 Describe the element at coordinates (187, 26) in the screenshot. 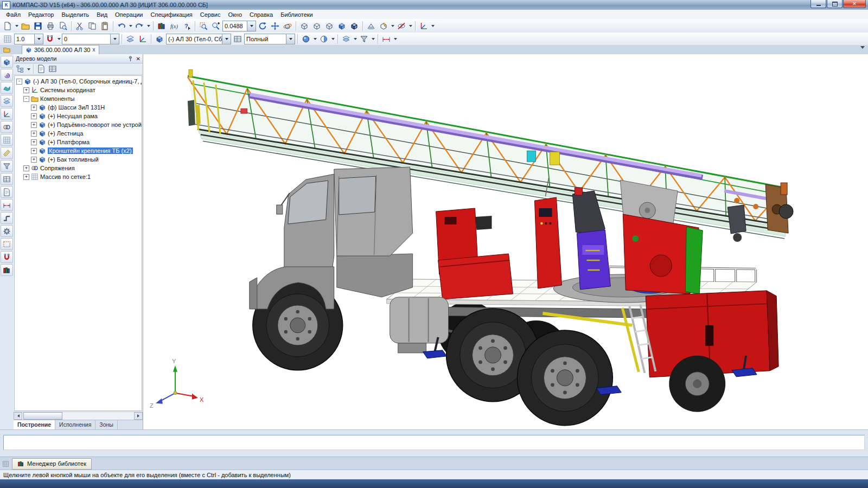

I see `context-help-button` at that location.